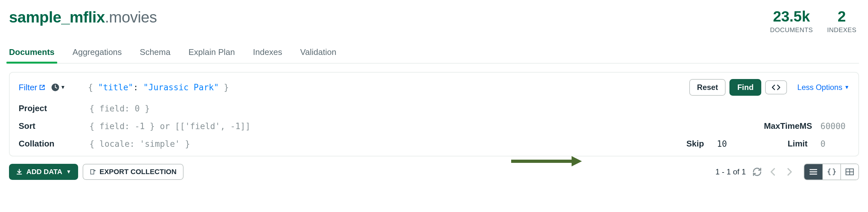  I want to click on refresh-button, so click(757, 172).